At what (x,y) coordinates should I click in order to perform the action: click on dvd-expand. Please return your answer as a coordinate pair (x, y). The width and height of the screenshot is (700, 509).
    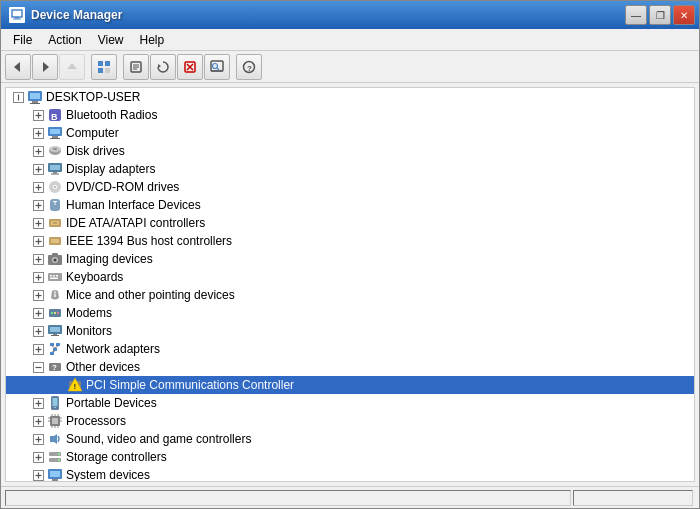
    Looking at the image, I should click on (38, 187).